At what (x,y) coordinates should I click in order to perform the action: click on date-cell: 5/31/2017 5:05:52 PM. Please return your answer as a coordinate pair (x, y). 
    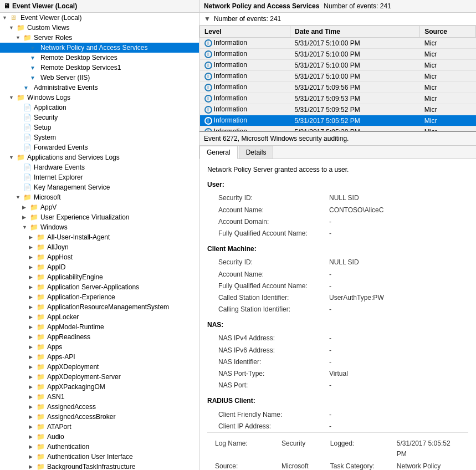
    Looking at the image, I should click on (355, 121).